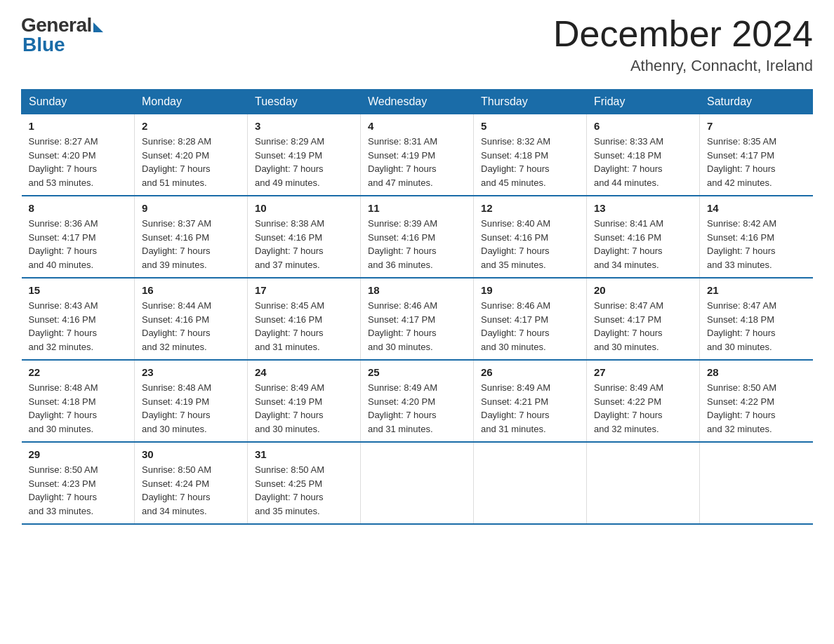 Image resolution: width=834 pixels, height=644 pixels. I want to click on day-number: 6, so click(643, 126).